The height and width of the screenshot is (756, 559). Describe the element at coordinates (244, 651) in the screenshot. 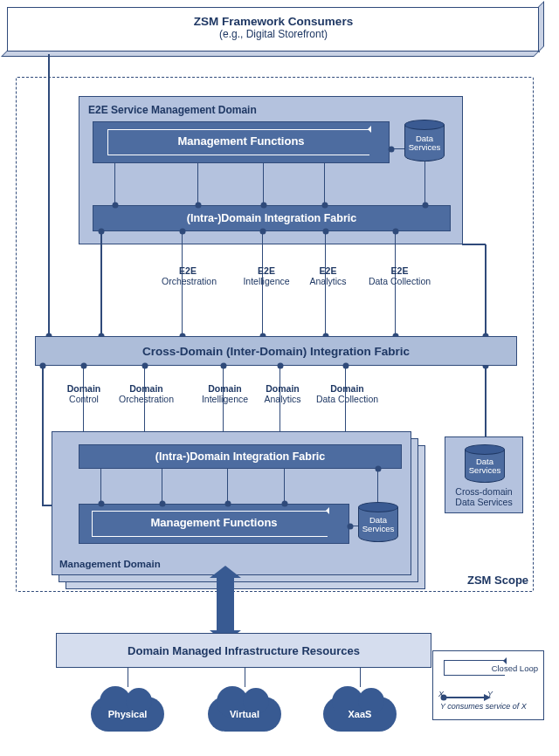

I see `infra-label: Domain Managed Infrastructure Resources` at that location.